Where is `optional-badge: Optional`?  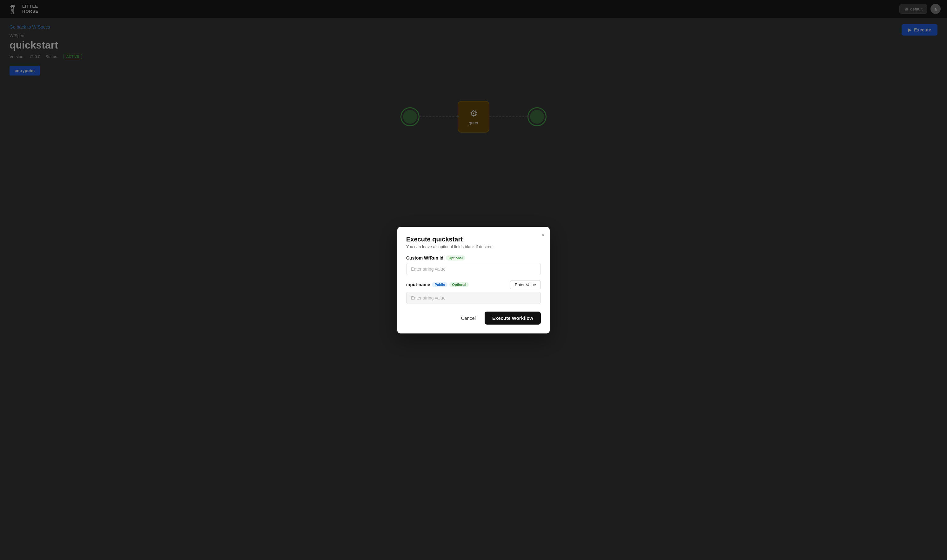 optional-badge: Optional is located at coordinates (459, 285).